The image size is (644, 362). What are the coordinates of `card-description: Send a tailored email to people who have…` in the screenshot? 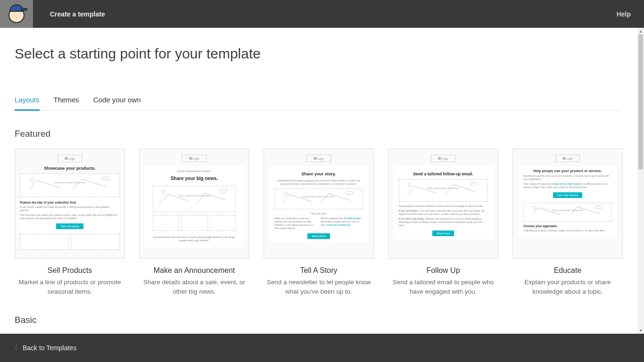 It's located at (443, 288).